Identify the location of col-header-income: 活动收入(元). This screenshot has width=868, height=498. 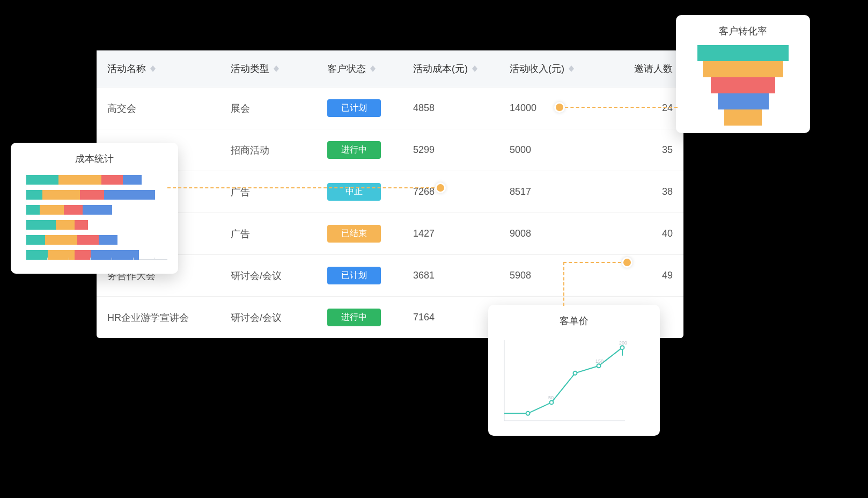
(547, 69).